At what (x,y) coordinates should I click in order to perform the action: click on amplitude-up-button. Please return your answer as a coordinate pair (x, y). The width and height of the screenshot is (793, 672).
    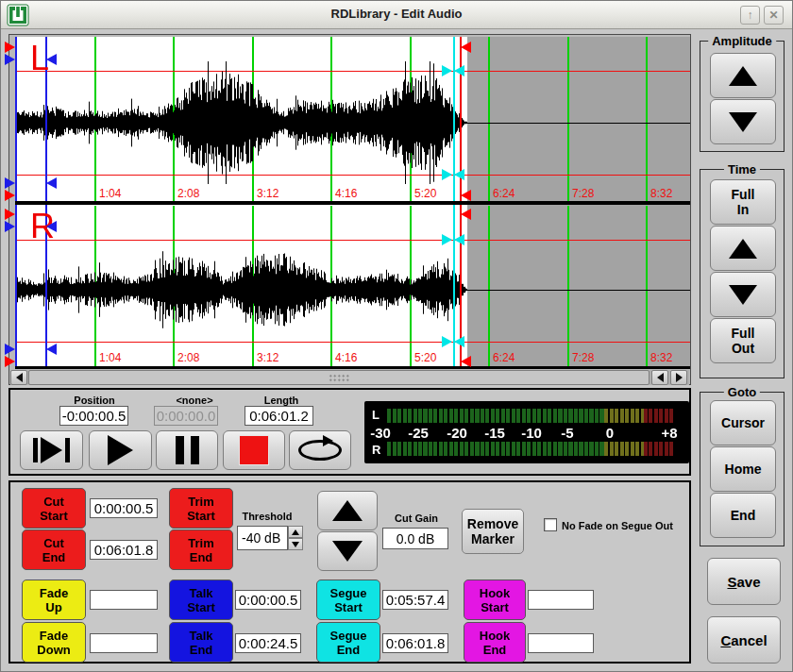
    Looking at the image, I should click on (743, 76).